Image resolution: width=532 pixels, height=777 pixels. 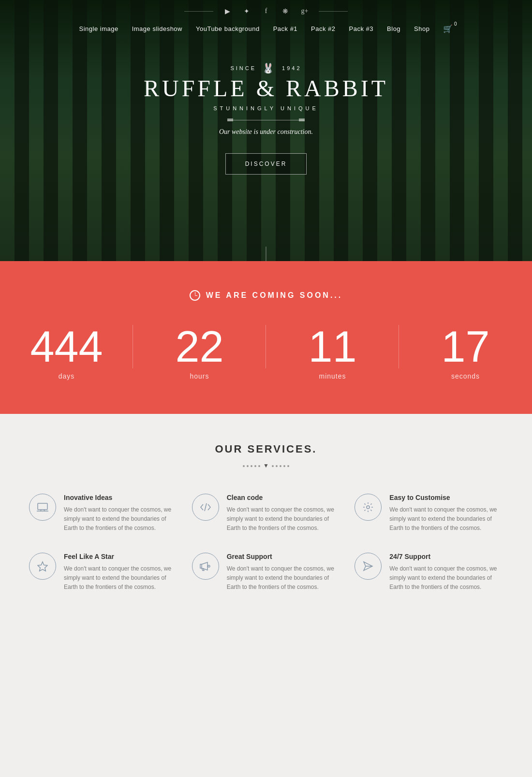 What do you see at coordinates (266, 11) in the screenshot?
I see `facebook-icon: f` at bounding box center [266, 11].